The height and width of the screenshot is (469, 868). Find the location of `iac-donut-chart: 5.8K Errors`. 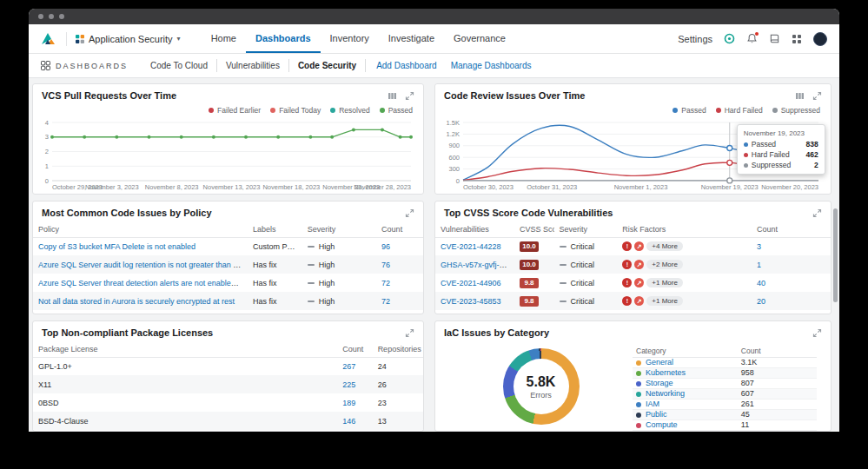

iac-donut-chart: 5.8K Errors is located at coordinates (541, 386).